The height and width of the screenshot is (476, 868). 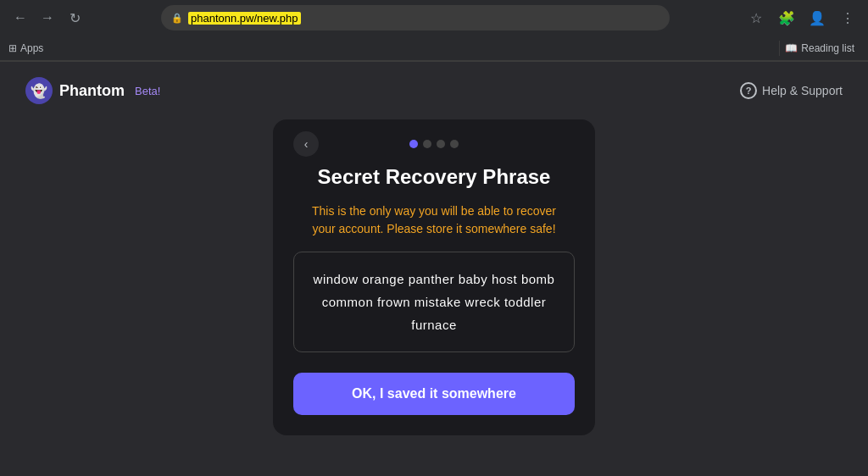 What do you see at coordinates (434, 48) in the screenshot?
I see `bookmarks-bar: ⊞ Apps 📖 Reading list` at bounding box center [434, 48].